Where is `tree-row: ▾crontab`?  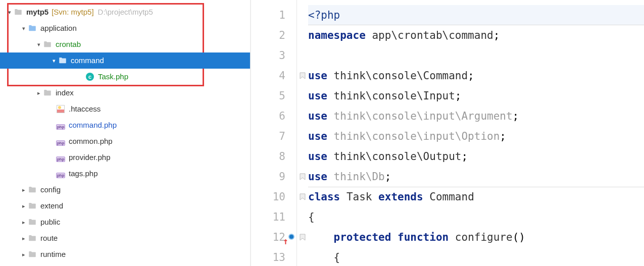 tree-row: ▾crontab is located at coordinates (125, 44).